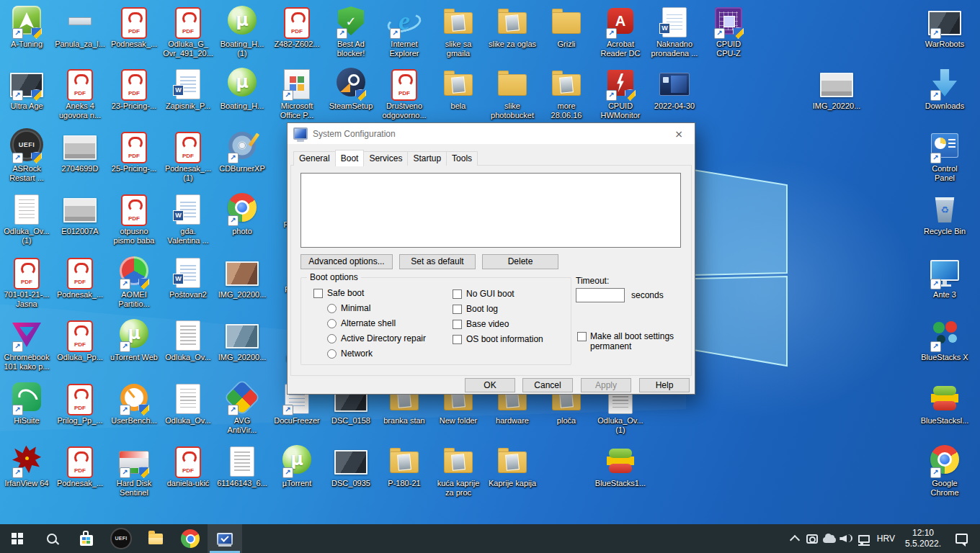 Image resolution: width=980 pixels, height=553 pixels. I want to click on tab-startup: Startup, so click(427, 158).